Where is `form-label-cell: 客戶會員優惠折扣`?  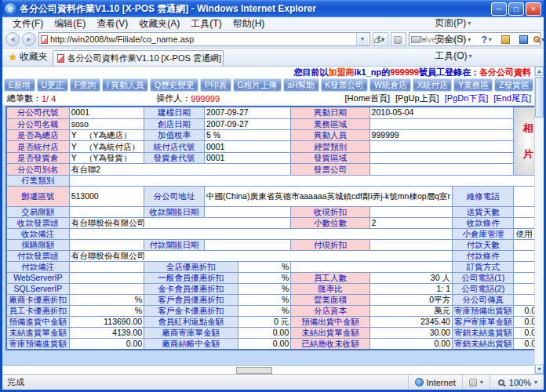 form-label-cell: 客戶會員優惠折扣 is located at coordinates (191, 300).